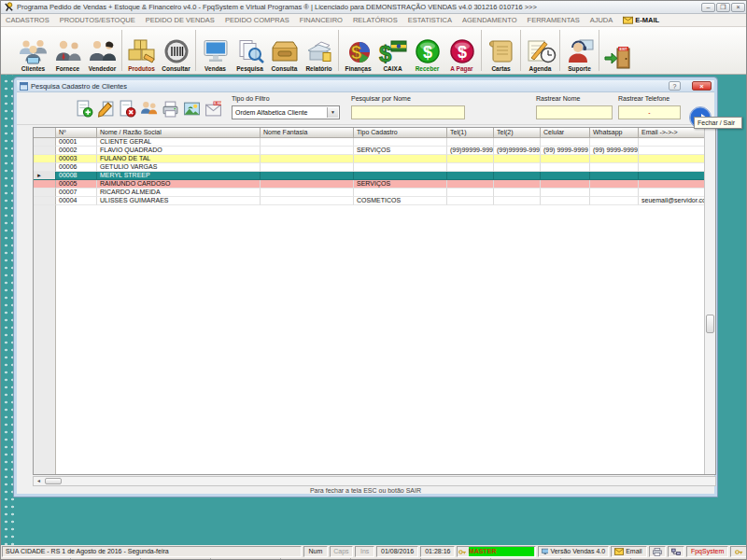 The height and width of the screenshot is (560, 747). What do you see at coordinates (573, 552) in the screenshot?
I see `status-version: Versão Vendas 4.0` at bounding box center [573, 552].